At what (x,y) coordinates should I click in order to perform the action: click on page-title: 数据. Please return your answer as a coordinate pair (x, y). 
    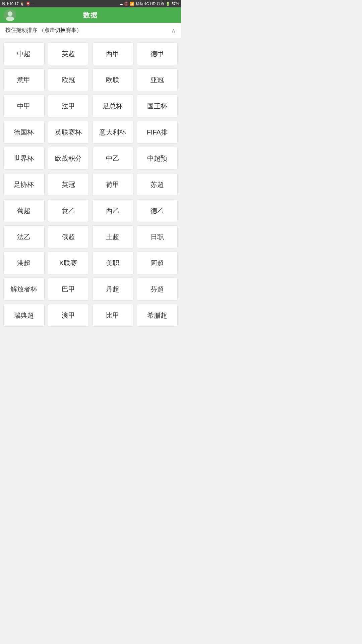
    Looking at the image, I should click on (90, 15).